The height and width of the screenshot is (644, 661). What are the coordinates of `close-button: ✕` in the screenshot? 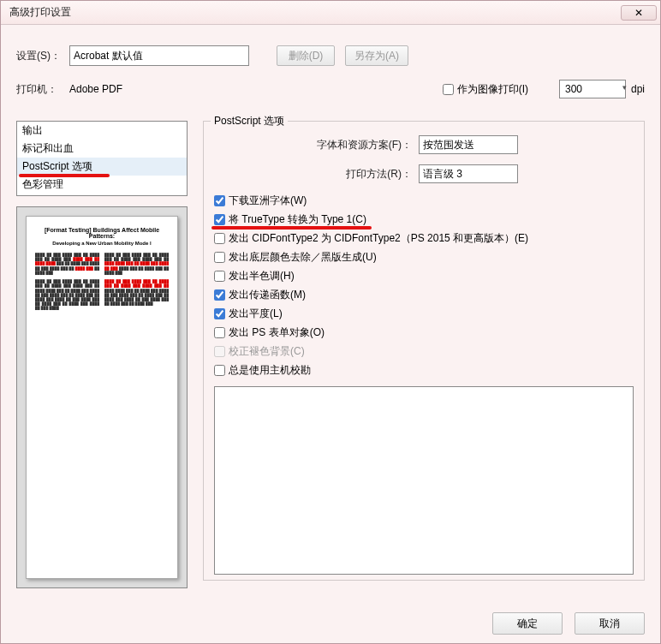 It's located at (639, 13).